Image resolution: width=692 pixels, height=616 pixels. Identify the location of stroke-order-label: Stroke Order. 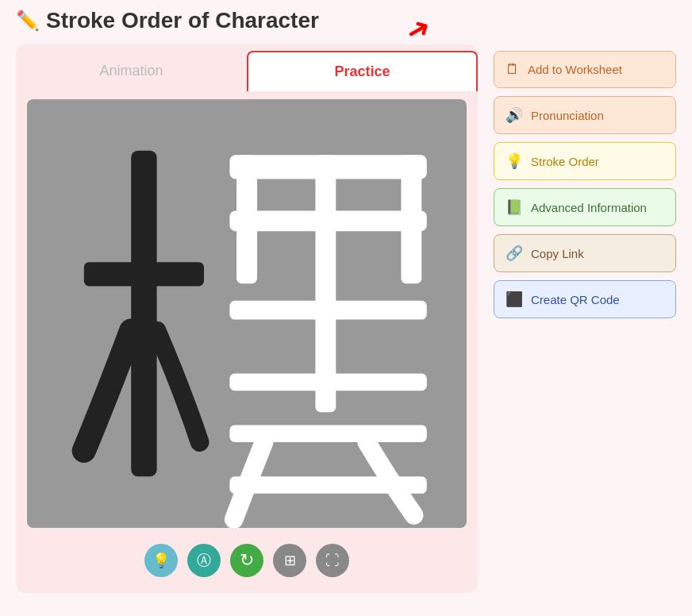
(565, 162).